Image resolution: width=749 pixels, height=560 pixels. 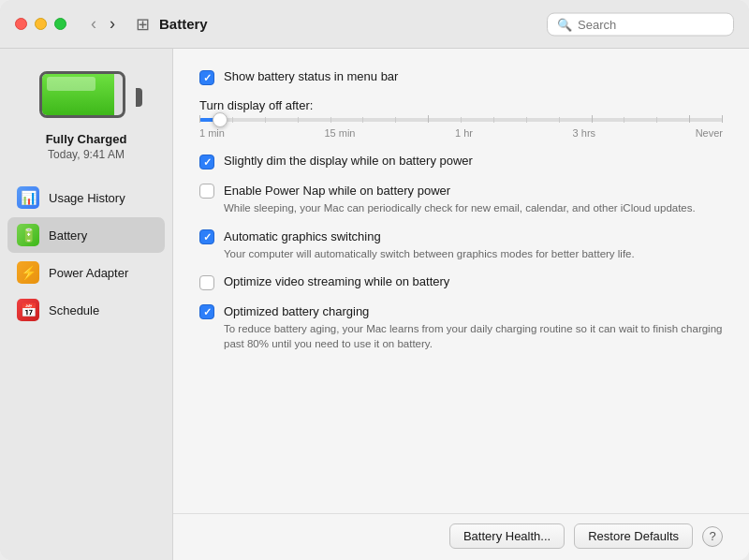 I want to click on slider-label-mid1: 15 min, so click(x=339, y=133).